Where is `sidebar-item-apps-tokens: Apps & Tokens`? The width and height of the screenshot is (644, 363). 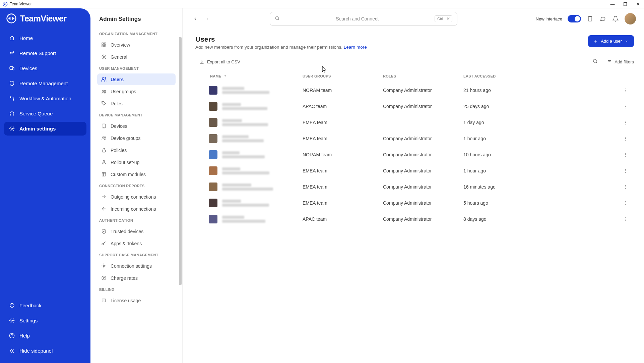
sidebar-item-apps-tokens: Apps & Tokens is located at coordinates (136, 244).